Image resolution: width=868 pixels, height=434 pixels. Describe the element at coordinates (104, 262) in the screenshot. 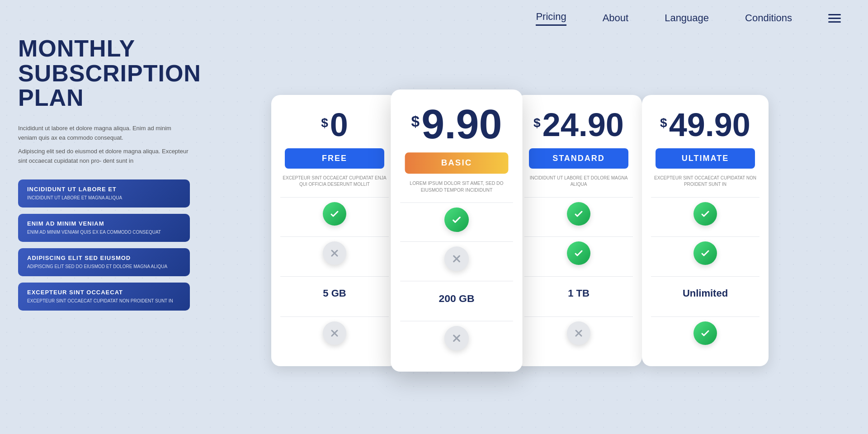

I see `feature-item-3: ADIPISCING ELIT SED EIUSMOD ADIPISCING E…` at that location.